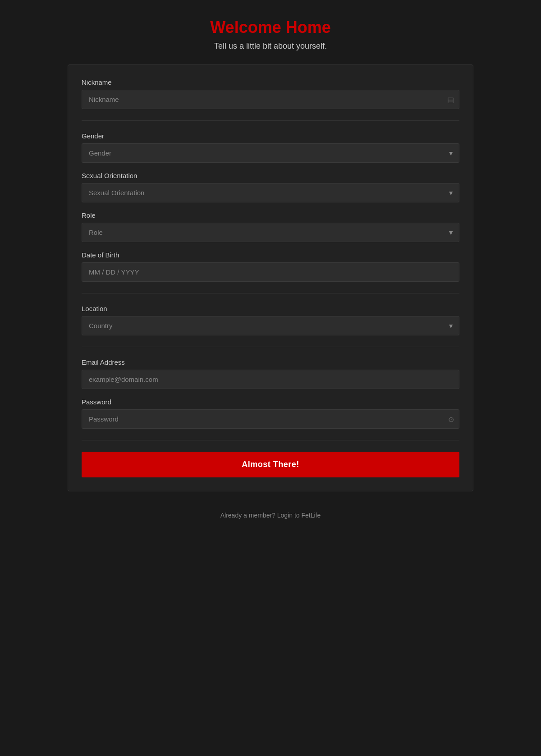 The width and height of the screenshot is (541, 756). I want to click on profile-section: Gender Gender Male Female Non-binary Oth…, so click(270, 213).